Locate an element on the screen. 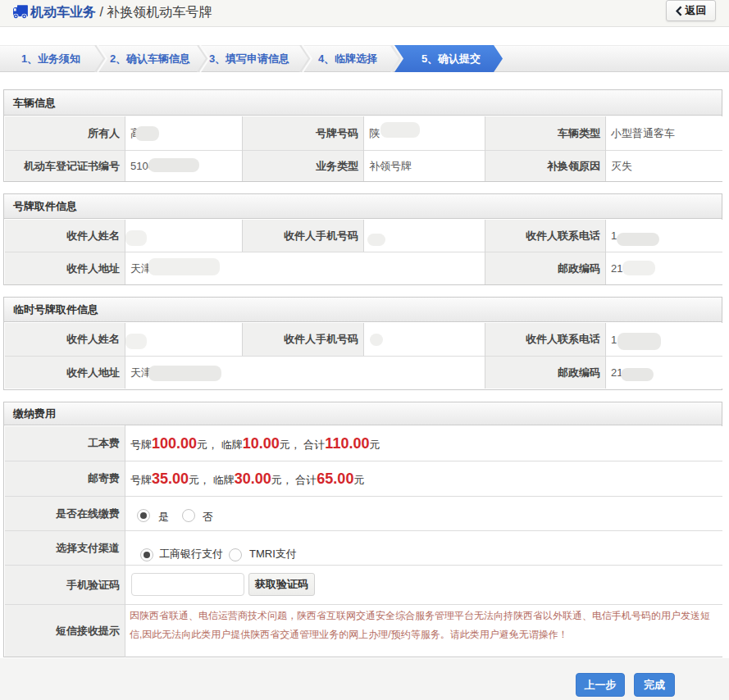 The image size is (729, 700). svg-text: 3、填写申请信息 is located at coordinates (249, 59).